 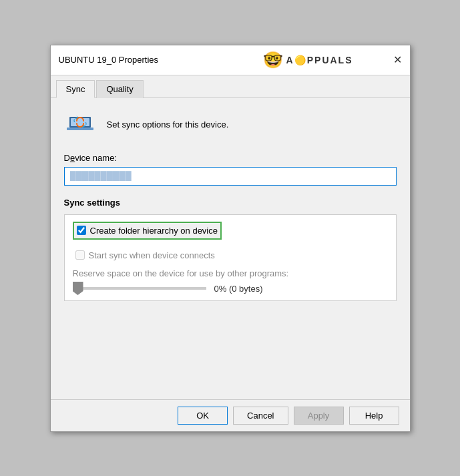 I want to click on create-folder-checkbox, so click(x=81, y=230).